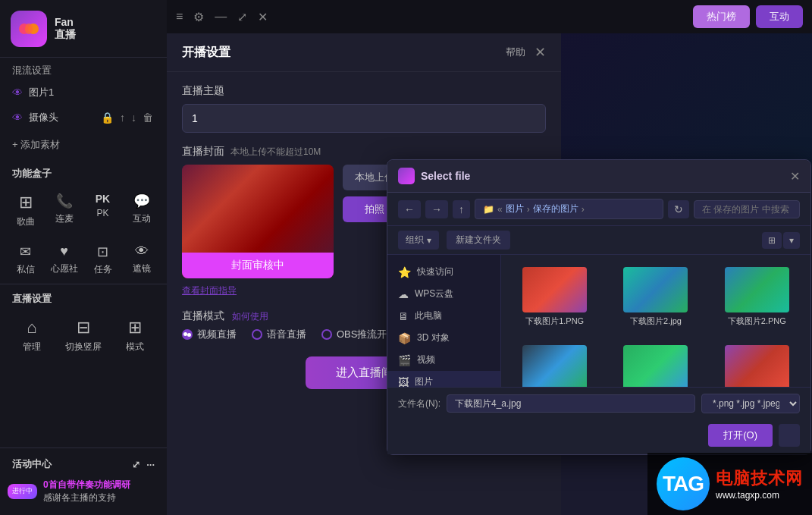 The height and width of the screenshot is (515, 812). What do you see at coordinates (437, 209) in the screenshot?
I see `fp-forward-btn: →` at bounding box center [437, 209].